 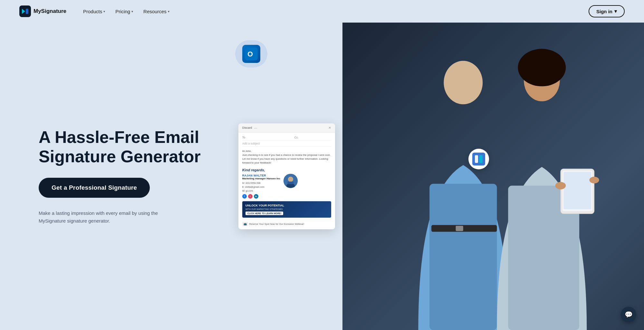 What do you see at coordinates (43, 11) in the screenshot?
I see `logo: MySignature` at bounding box center [43, 11].